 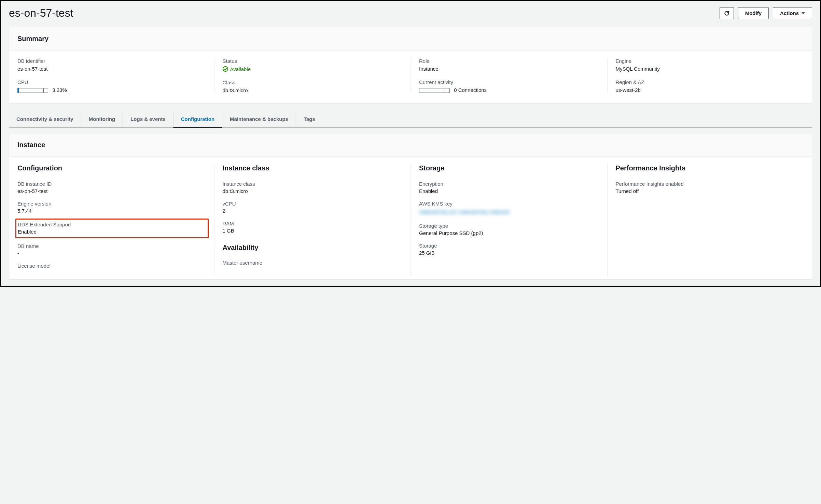 What do you see at coordinates (112, 187) in the screenshot?
I see `pair-db-instance-id: DB instance ID es-on-57-test` at bounding box center [112, 187].